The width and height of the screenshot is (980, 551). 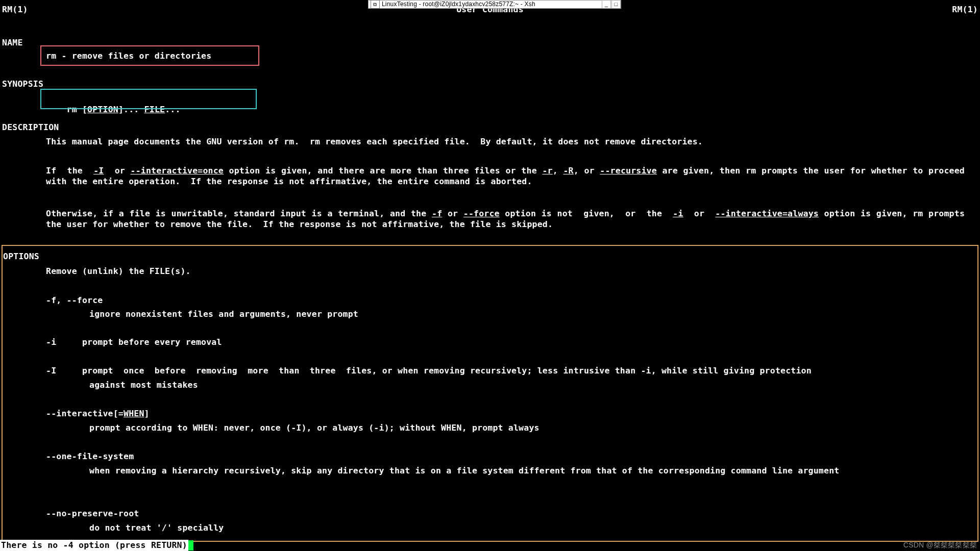 What do you see at coordinates (75, 300) in the screenshot?
I see `option-f-flag: -f, --force` at bounding box center [75, 300].